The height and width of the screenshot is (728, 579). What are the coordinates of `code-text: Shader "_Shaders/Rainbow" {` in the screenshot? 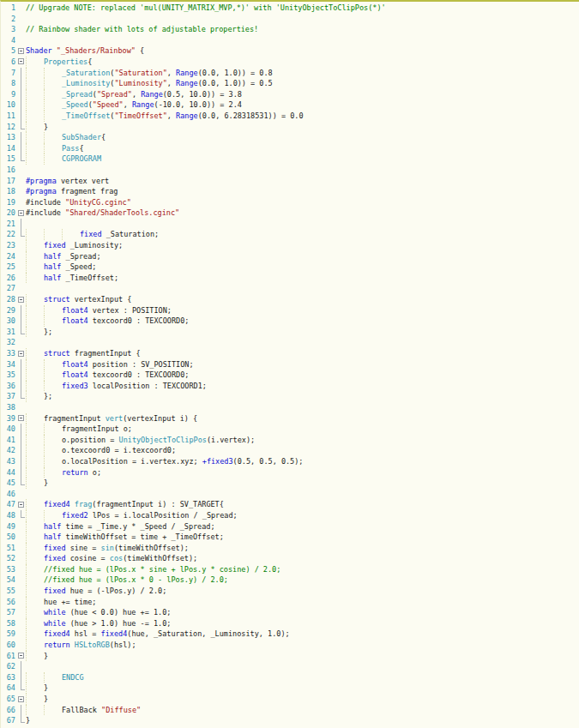 It's located at (302, 51).